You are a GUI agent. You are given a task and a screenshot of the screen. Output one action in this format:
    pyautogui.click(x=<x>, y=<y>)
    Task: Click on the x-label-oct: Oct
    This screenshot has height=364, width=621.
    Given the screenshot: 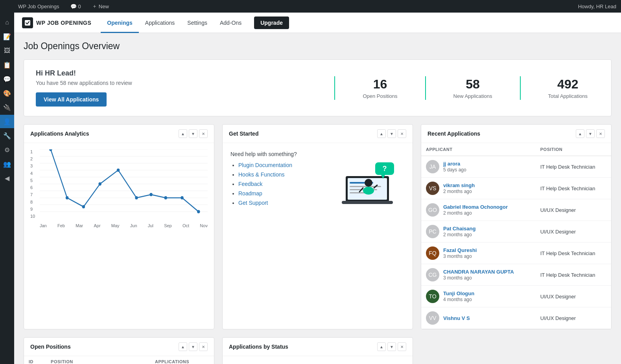 What is the action you would take?
    pyautogui.click(x=186, y=226)
    